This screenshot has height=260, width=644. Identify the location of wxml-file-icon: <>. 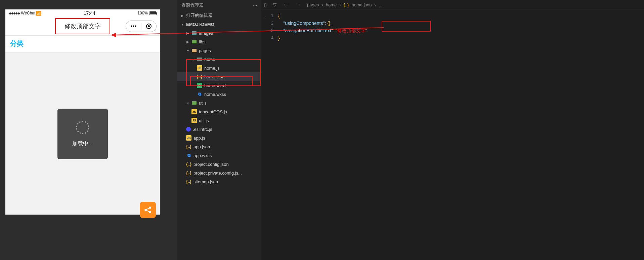
(200, 85).